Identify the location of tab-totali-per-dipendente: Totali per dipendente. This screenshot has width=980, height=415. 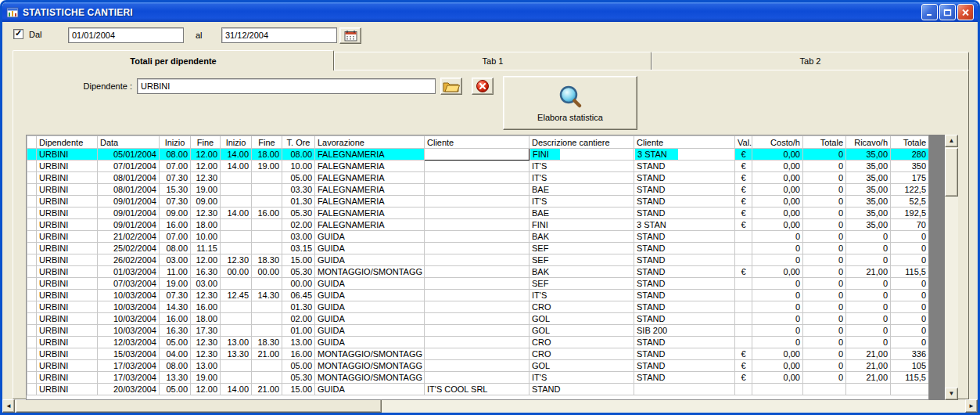
(174, 60).